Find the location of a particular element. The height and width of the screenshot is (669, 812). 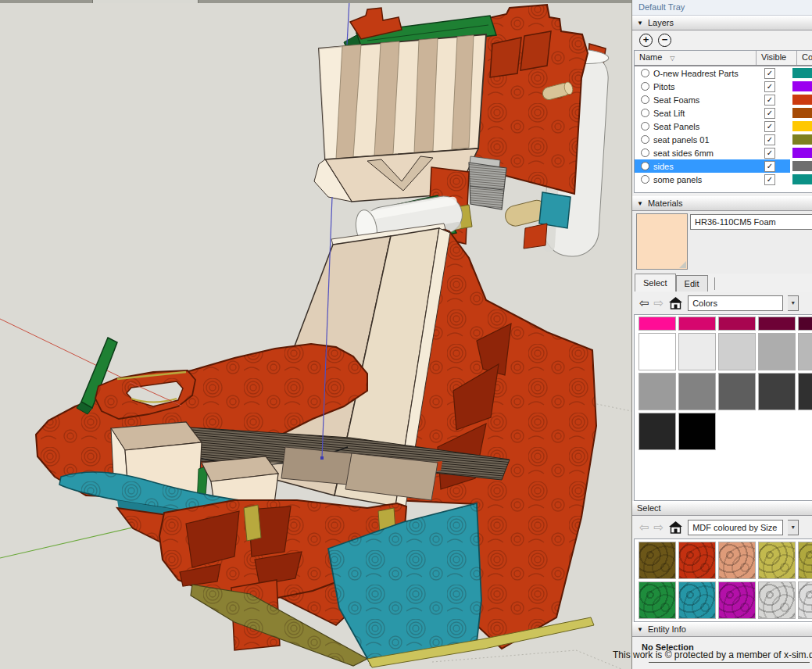

components-collection-dropdown: MDF coloured by Size is located at coordinates (735, 528).